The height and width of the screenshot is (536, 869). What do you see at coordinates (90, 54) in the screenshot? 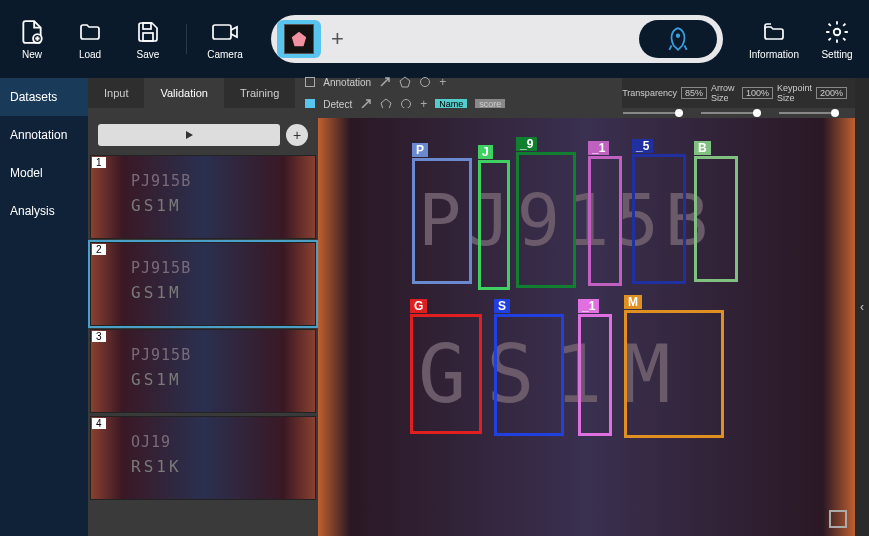
I see `load-label: Load` at bounding box center [90, 54].